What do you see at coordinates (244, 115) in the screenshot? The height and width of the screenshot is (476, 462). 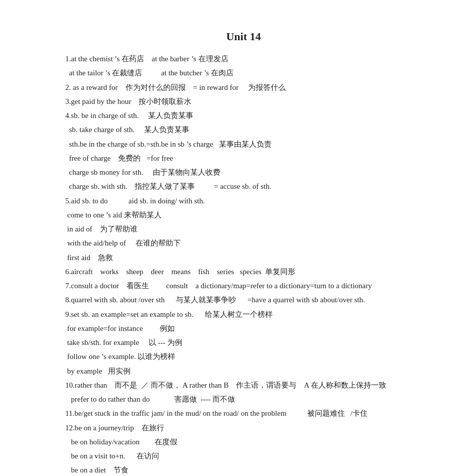 I see `line-5: 4.sb. be in charge of sth. 某人负责某事` at bounding box center [244, 115].